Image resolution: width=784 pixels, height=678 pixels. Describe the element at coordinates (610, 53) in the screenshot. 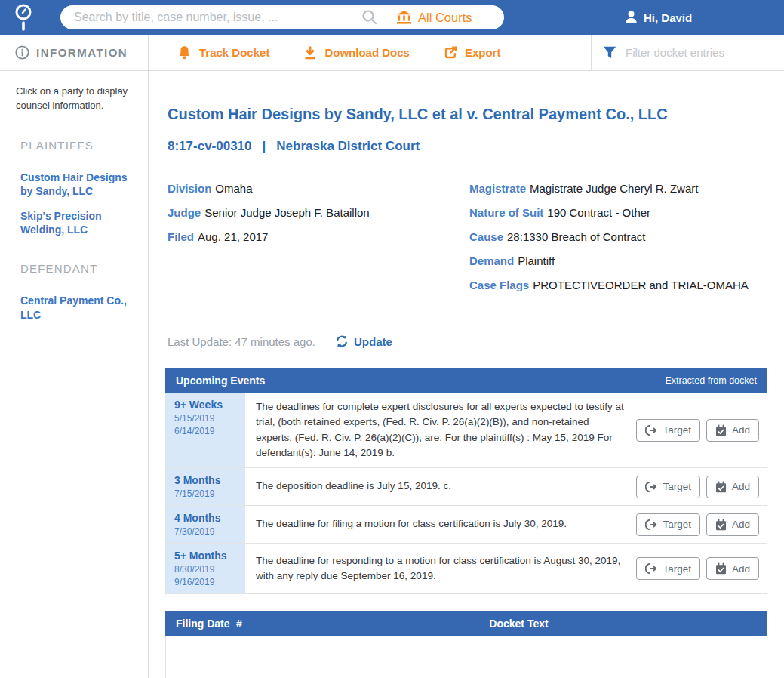

I see `filter-icon` at that location.